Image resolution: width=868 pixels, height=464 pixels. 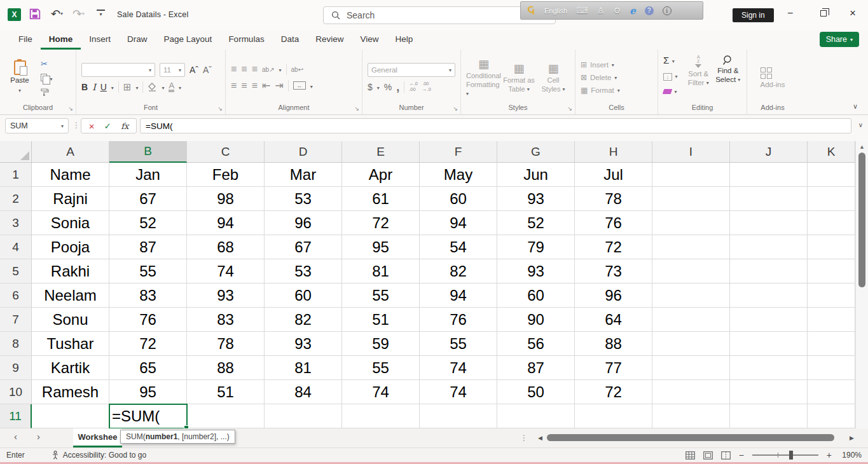 What do you see at coordinates (832, 320) in the screenshot?
I see `cell-K7` at bounding box center [832, 320].